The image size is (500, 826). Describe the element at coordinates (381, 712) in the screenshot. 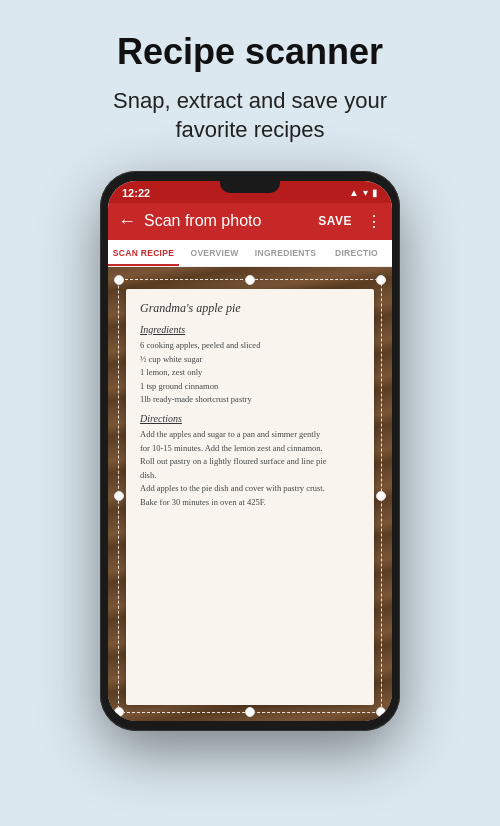

I see `corner-handle-br` at that location.